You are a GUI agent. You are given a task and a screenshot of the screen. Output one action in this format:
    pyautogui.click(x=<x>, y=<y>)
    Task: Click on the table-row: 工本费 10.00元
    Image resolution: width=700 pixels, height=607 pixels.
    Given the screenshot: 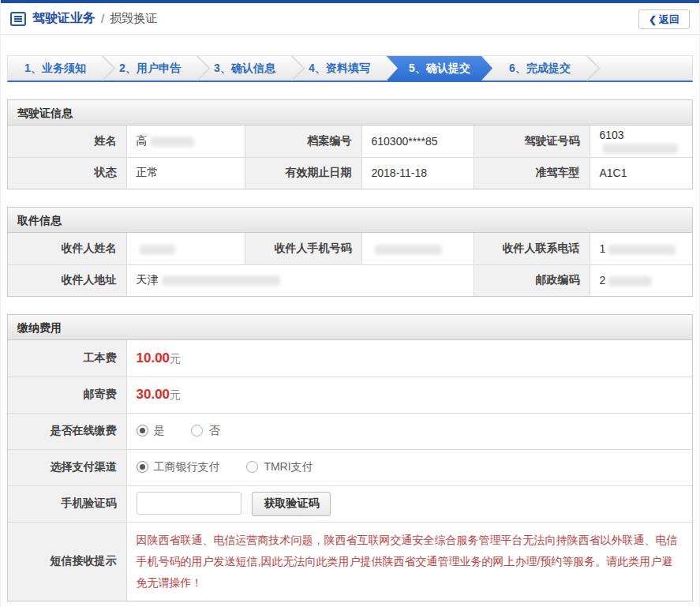 What is the action you would take?
    pyautogui.click(x=350, y=358)
    